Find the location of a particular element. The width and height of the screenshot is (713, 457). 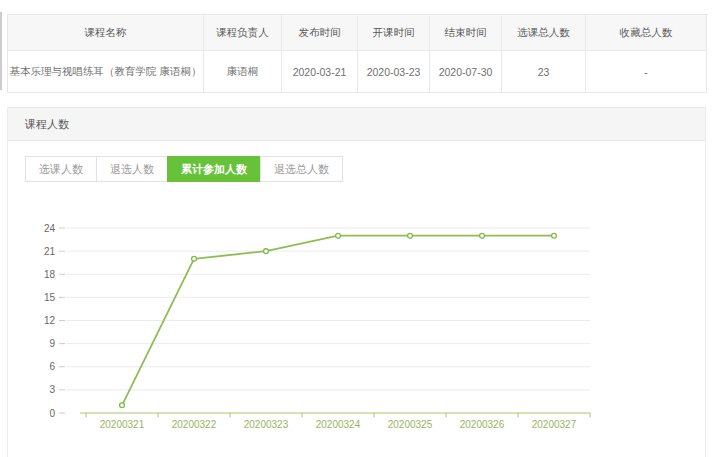

y-tick-label: 24 is located at coordinates (50, 228).